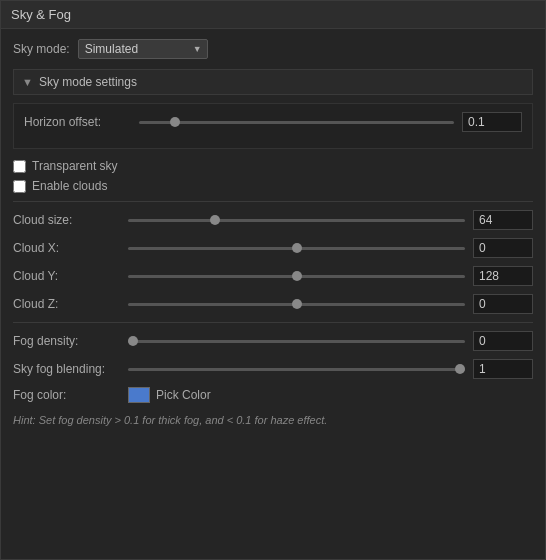 This screenshot has height=560, width=546. Describe the element at coordinates (70, 186) in the screenshot. I see `enable-clouds-label: Enable clouds` at that location.